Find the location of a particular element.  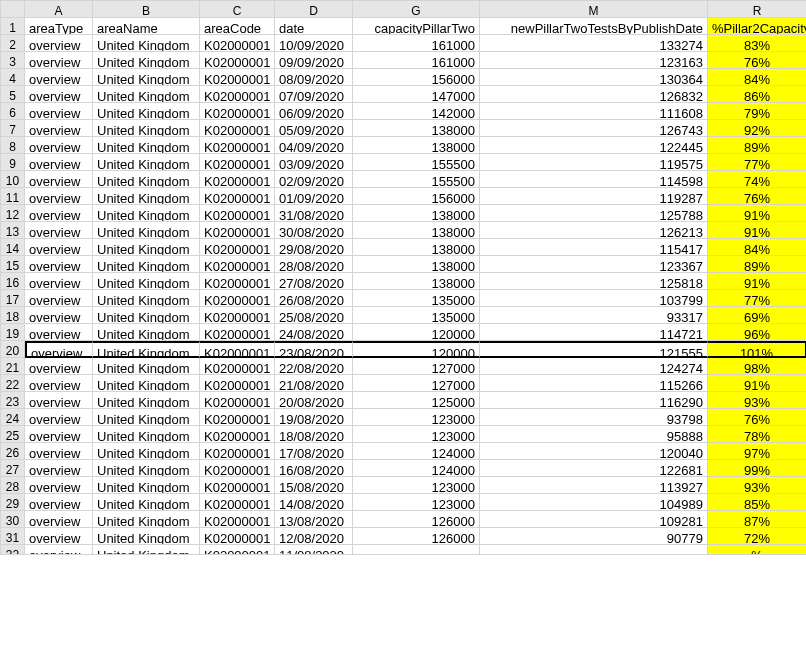

cell: 111608 is located at coordinates (594, 112).